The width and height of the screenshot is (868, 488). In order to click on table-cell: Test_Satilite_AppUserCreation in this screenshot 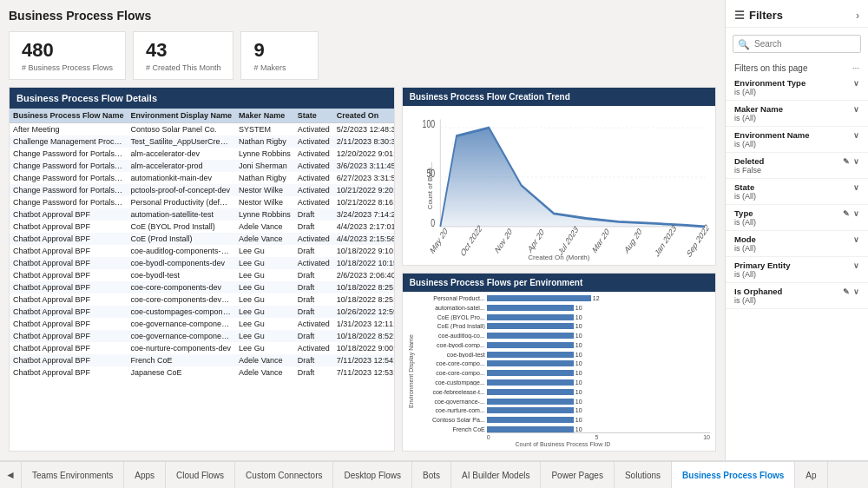, I will do `click(182, 142)`.